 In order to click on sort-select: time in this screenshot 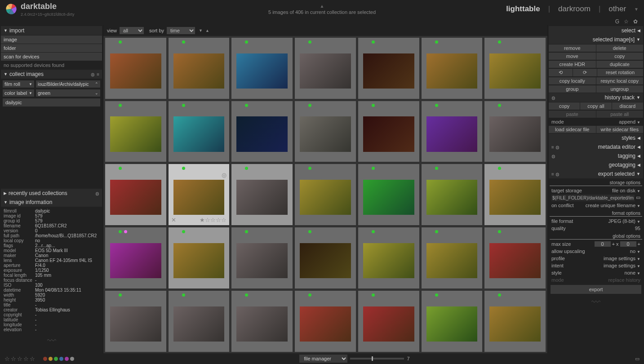, I will do `click(181, 31)`.